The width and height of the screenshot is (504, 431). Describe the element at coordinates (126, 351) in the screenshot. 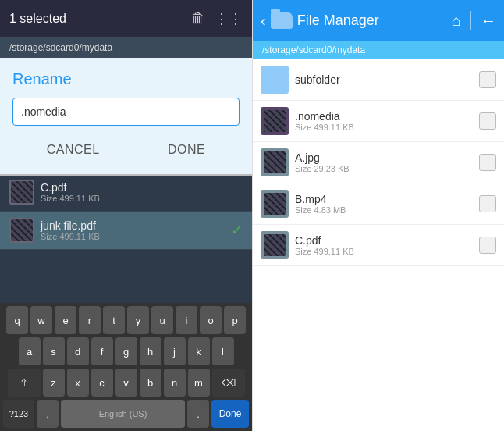

I see `keyboard-row-2: a s d f g h j k l` at that location.